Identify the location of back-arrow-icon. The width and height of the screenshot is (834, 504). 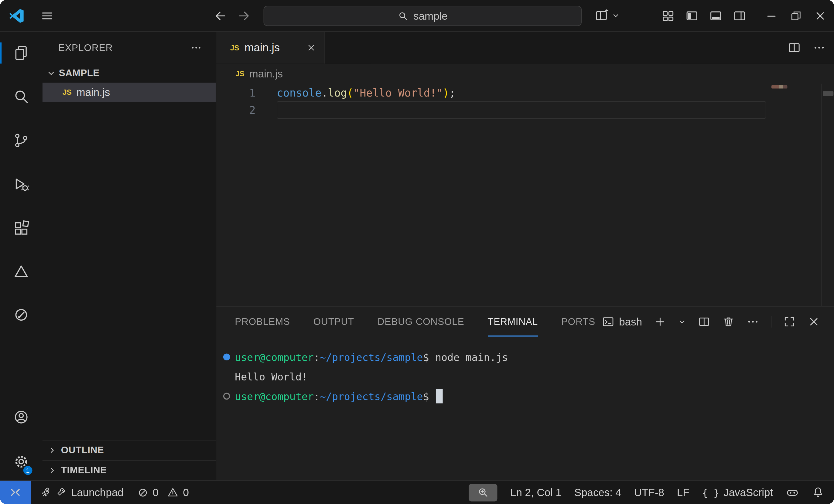
(221, 16).